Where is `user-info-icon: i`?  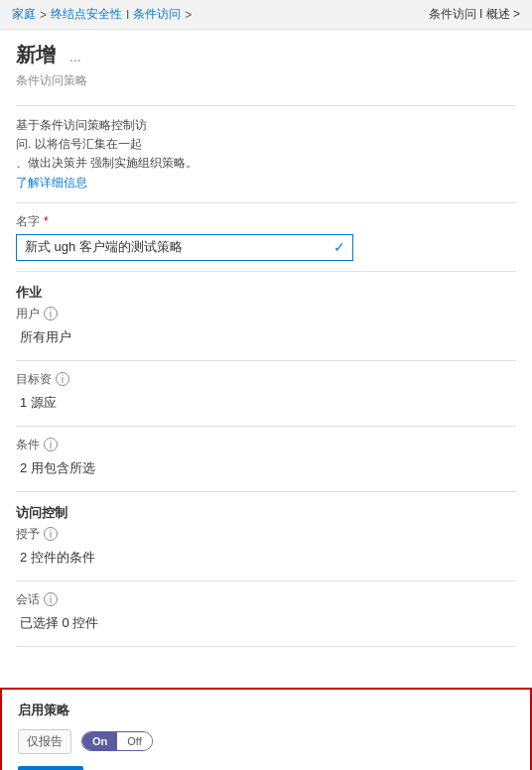
user-info-icon: i is located at coordinates (51, 314).